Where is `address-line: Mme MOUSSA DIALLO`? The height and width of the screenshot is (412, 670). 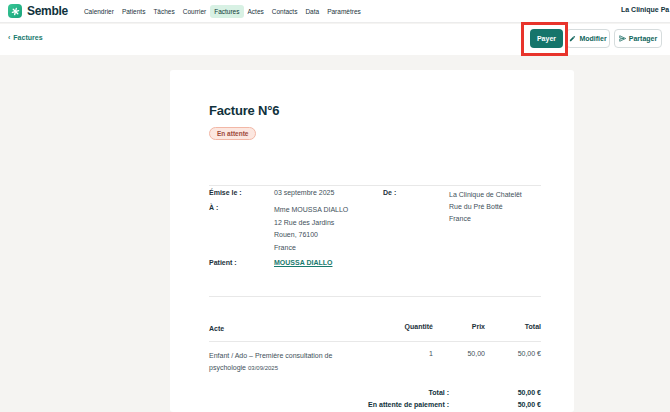
address-line: Mme MOUSSA DIALLO is located at coordinates (311, 210).